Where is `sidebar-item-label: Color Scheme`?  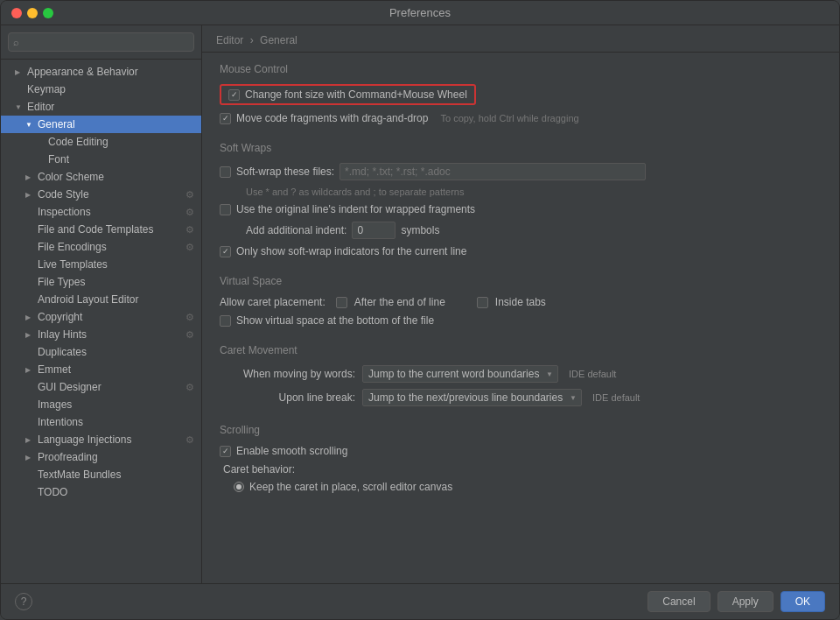
sidebar-item-label: Color Scheme is located at coordinates (71, 177).